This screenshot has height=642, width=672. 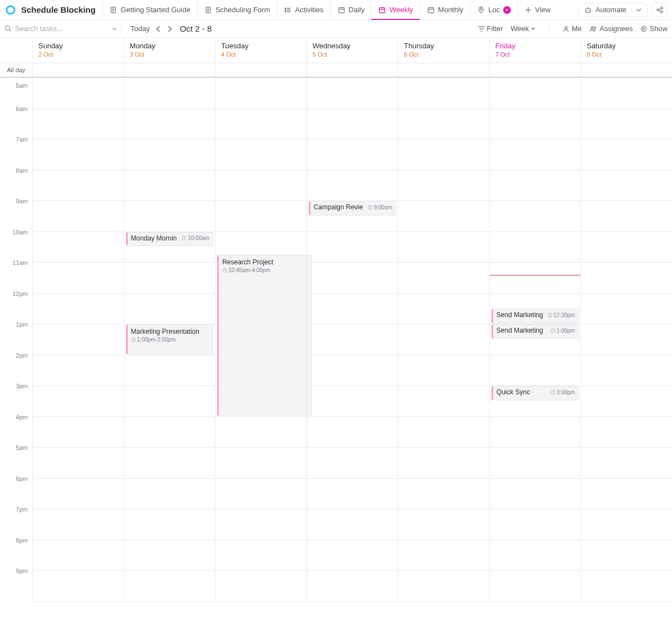 What do you see at coordinates (445, 10) in the screenshot?
I see `tab-monthly: Monthly` at bounding box center [445, 10].